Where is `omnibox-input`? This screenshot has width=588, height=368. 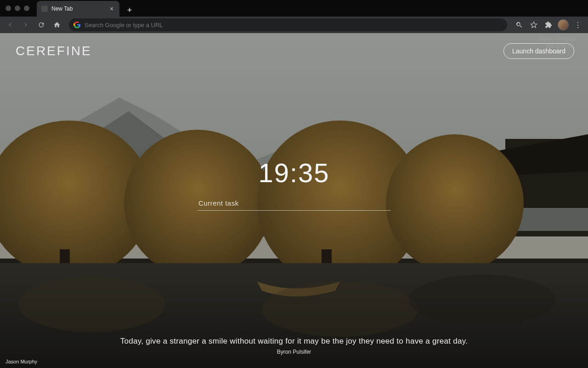 omnibox-input is located at coordinates (294, 25).